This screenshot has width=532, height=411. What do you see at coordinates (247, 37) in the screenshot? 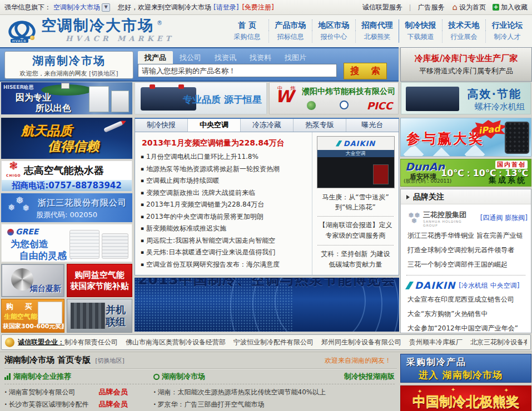
I see `nav-purchase-info: 采购信息` at bounding box center [247, 37].